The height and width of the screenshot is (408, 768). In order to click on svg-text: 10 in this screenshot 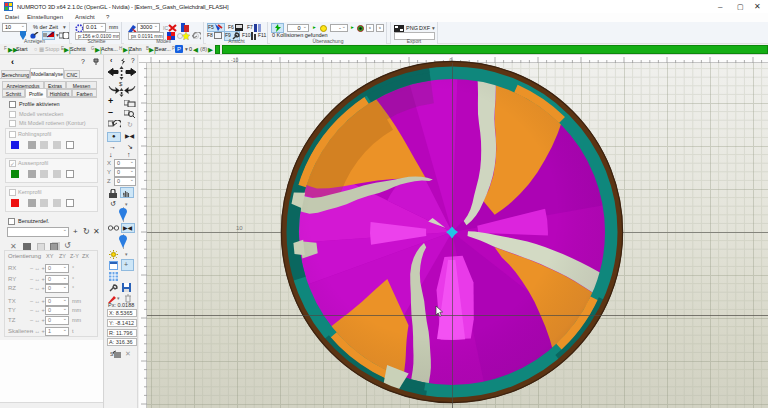, I will do `click(240, 228)`.